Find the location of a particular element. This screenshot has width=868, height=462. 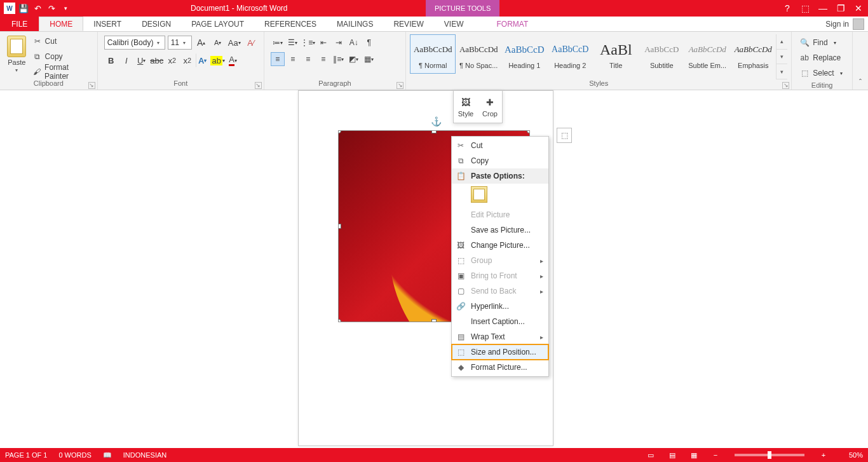

paragraph-dialog-launcher: ↘ is located at coordinates (400, 85).